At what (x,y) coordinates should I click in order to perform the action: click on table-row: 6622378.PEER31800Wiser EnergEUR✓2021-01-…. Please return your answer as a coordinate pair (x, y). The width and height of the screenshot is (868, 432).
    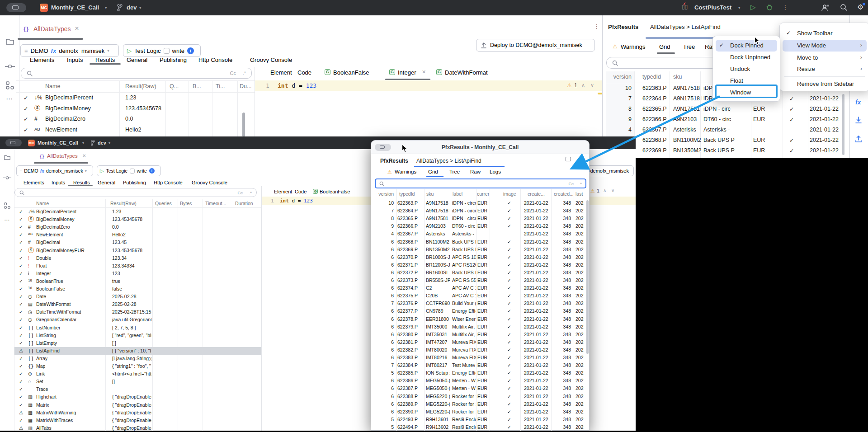
    Looking at the image, I should click on (481, 319).